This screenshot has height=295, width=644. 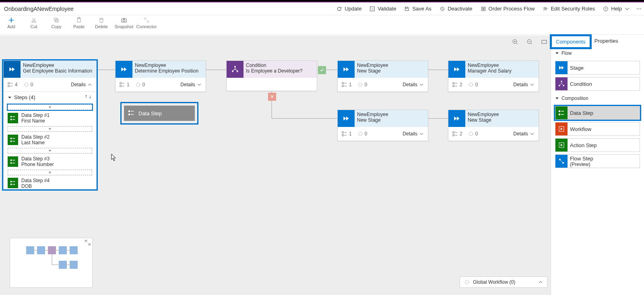 What do you see at coordinates (74, 250) in the screenshot?
I see `minimap-node` at bounding box center [74, 250].